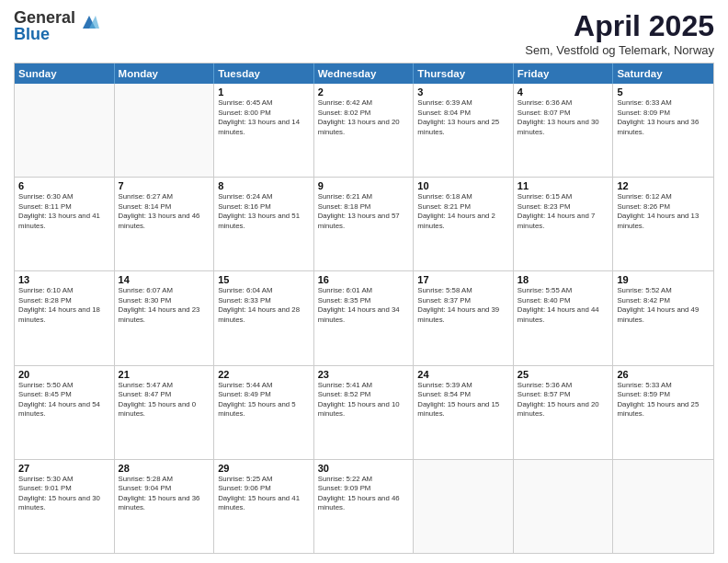 This screenshot has height=563, width=728. I want to click on logo: General Blue, so click(57, 26).